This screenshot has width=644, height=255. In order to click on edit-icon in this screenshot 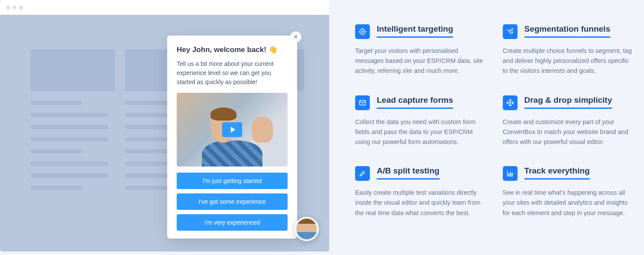, I will do `click(362, 173)`.